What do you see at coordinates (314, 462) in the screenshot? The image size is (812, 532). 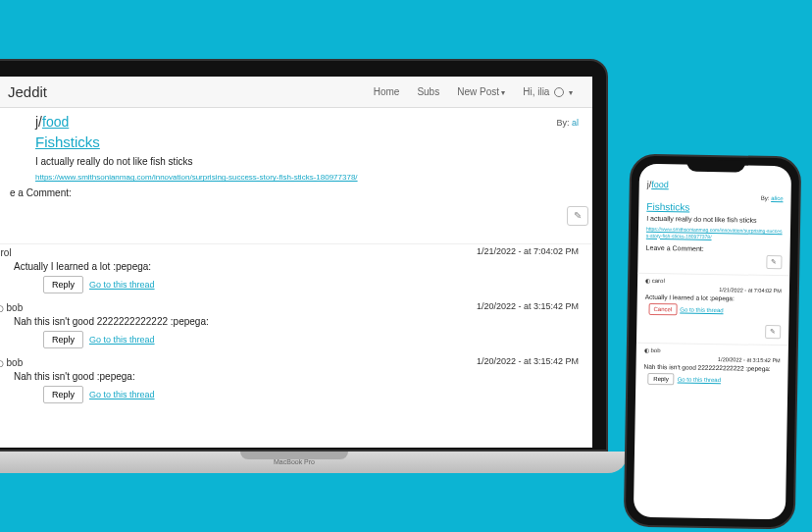 I see `laptop-base: MacBook Pro` at bounding box center [314, 462].